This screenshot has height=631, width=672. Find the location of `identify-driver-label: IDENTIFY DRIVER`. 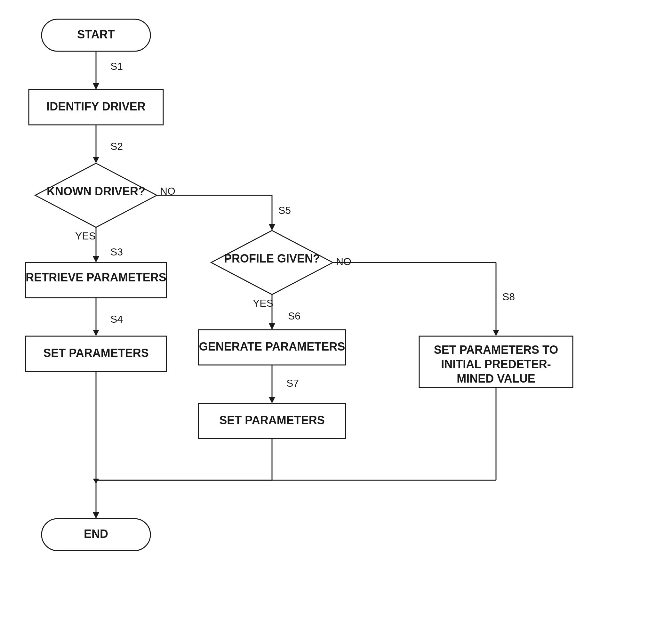

identify-driver-label: IDENTIFY DRIVER is located at coordinates (96, 106).